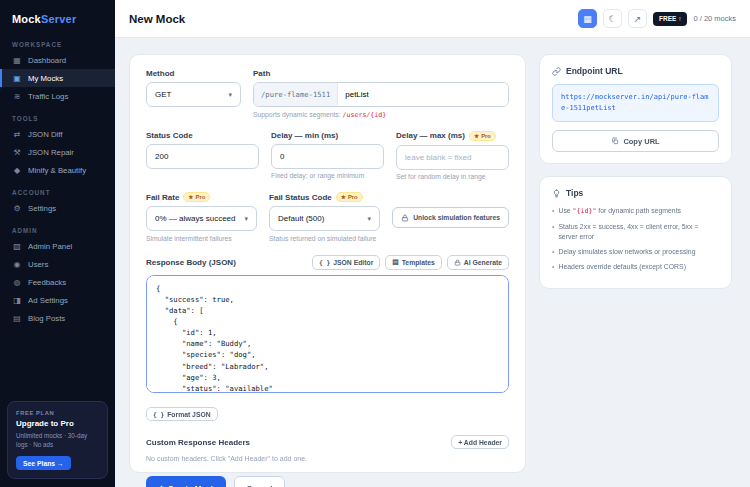 The width and height of the screenshot is (750, 487). I want to click on braces-icon: { }, so click(324, 262).